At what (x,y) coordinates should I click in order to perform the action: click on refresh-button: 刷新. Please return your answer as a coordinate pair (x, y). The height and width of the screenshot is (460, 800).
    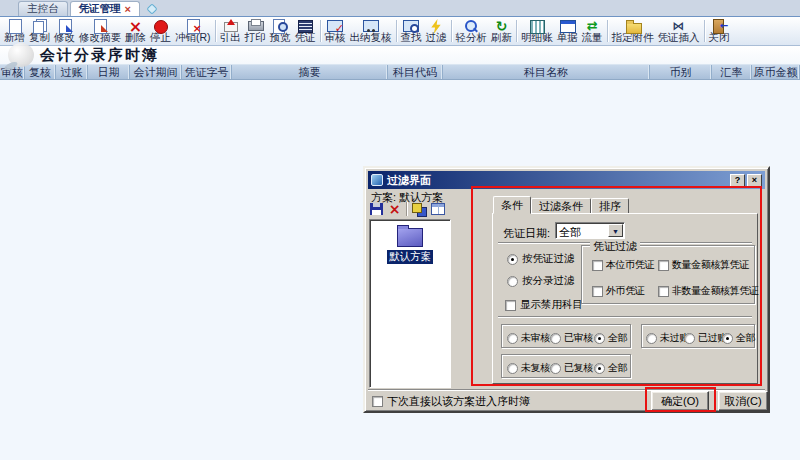
    Looking at the image, I should click on (502, 31).